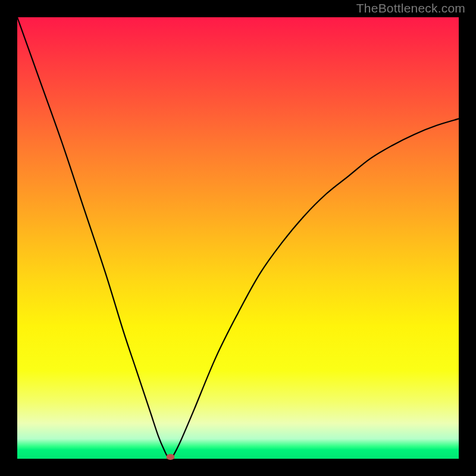 This screenshot has width=476, height=476. What do you see at coordinates (411, 8) in the screenshot?
I see `watermark-text: TheBottleneck.com` at bounding box center [411, 8].